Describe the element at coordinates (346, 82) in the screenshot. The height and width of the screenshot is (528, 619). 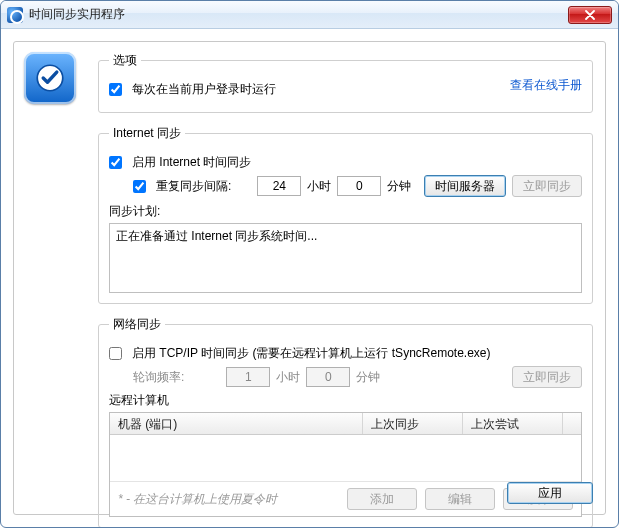
I see `options-group: 选项 每次在当前用户登录时运行 查看在线手册` at that location.